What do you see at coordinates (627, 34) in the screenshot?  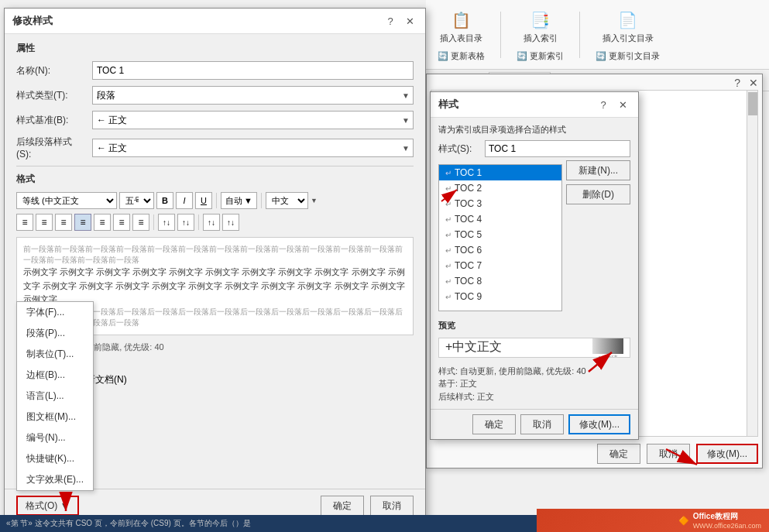 I see `ribbon-cite-group: 📄 插入引文目录 🔄 更新引文目录` at bounding box center [627, 34].